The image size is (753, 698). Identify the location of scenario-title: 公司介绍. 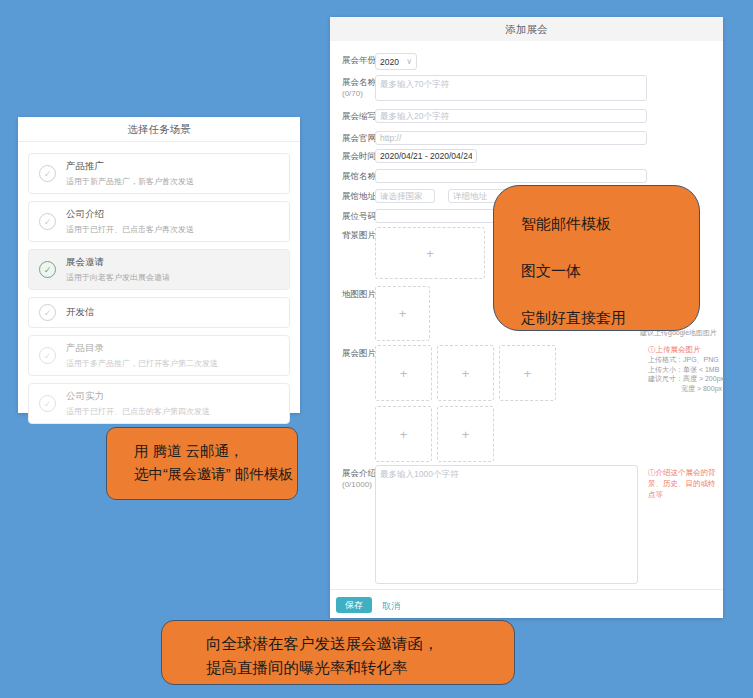
(130, 214).